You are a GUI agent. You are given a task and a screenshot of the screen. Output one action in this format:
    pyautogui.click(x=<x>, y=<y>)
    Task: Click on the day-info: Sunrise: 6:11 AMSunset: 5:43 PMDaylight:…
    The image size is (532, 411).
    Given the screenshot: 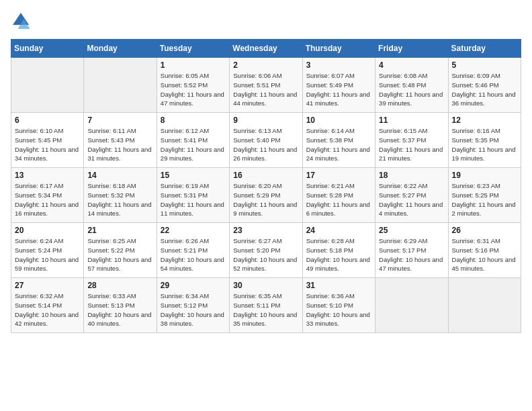 What is the action you would take?
    pyautogui.click(x=120, y=145)
    